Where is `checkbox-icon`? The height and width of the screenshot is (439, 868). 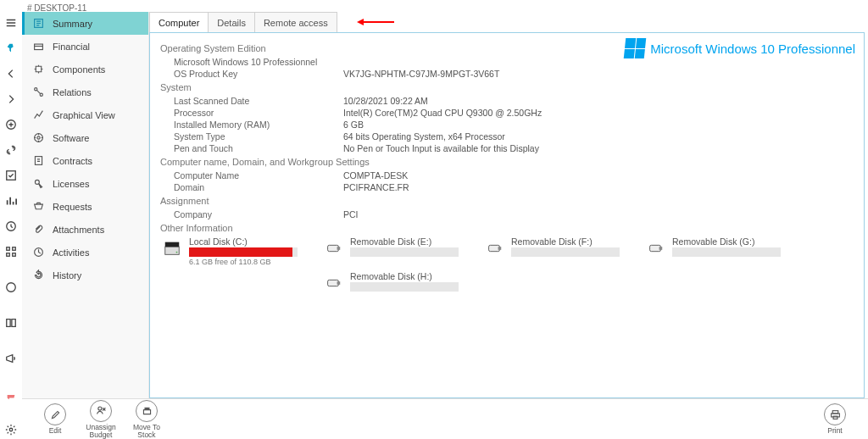
checkbox-icon is located at coordinates (11, 177).